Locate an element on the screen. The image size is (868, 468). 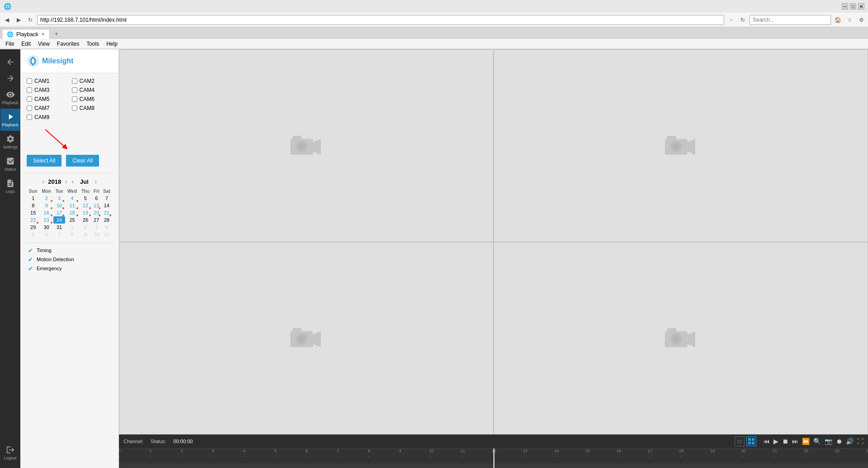
cam7-label: CAM7 is located at coordinates (42, 108).